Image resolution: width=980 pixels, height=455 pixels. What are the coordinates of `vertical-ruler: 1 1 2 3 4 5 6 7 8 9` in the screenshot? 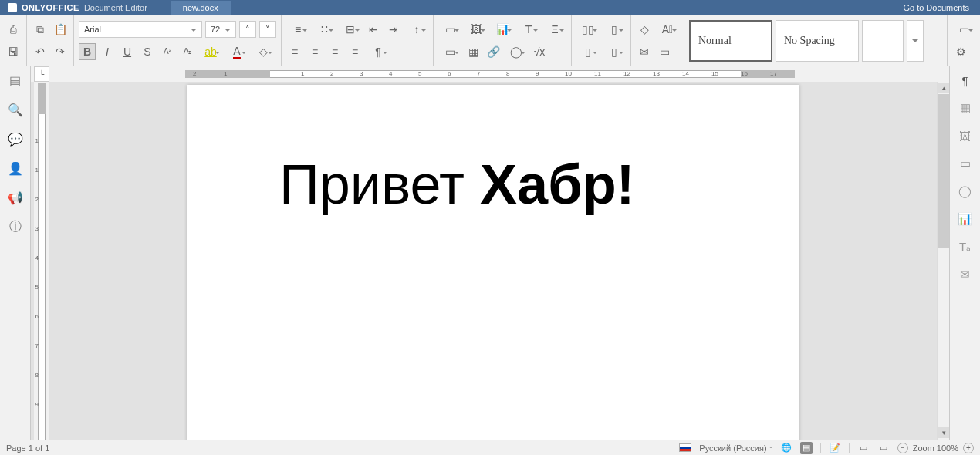 It's located at (42, 261).